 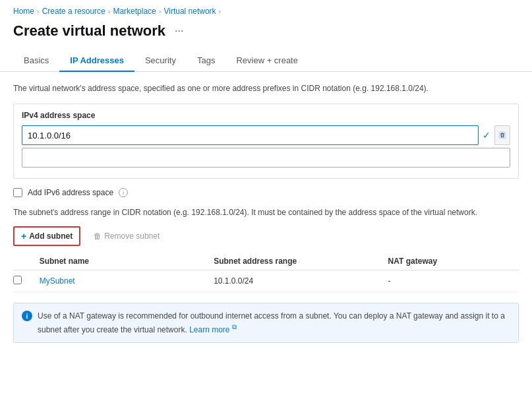 I want to click on subnet-nat-cell: -, so click(x=454, y=281).